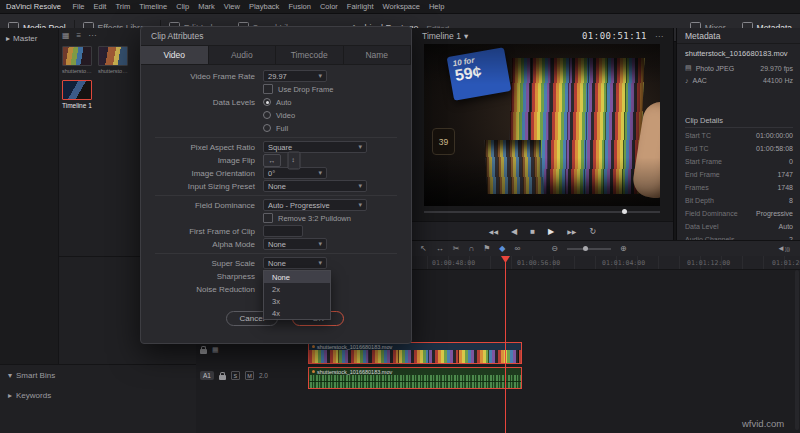 The image size is (800, 433). I want to click on video-track-header: ▦, so click(253, 350).